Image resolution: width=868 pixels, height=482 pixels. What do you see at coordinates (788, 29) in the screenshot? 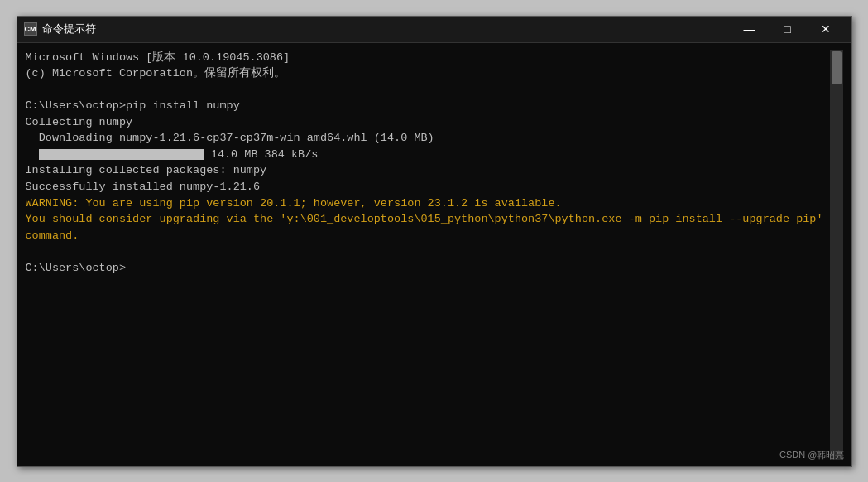
I see `window-controls: — □ ✕` at bounding box center [788, 29].